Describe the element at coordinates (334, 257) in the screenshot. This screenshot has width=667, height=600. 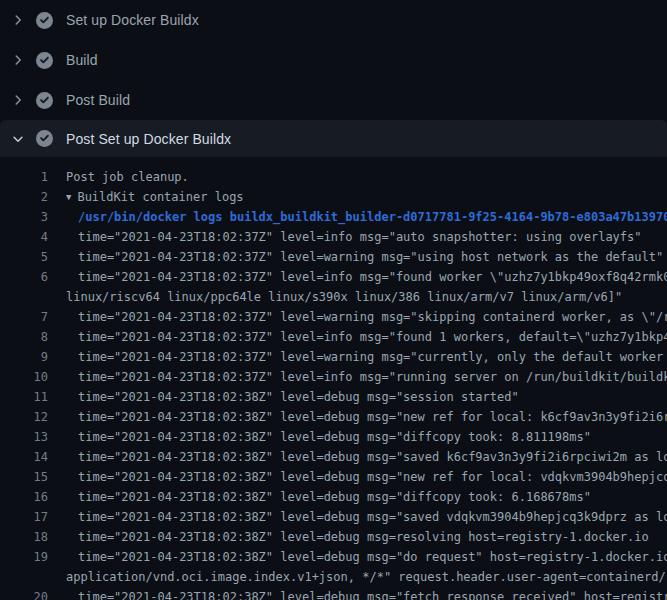
I see `log-line: 5 time="2021-04-23T18:02:37Z" level=warn…` at that location.